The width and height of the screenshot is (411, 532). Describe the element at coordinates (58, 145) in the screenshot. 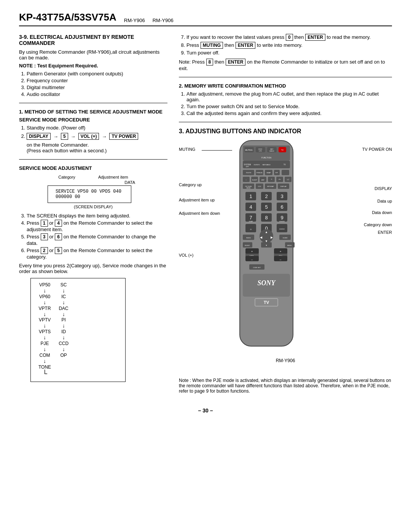

I see `step2-note: on the Remote Commander.` at that location.